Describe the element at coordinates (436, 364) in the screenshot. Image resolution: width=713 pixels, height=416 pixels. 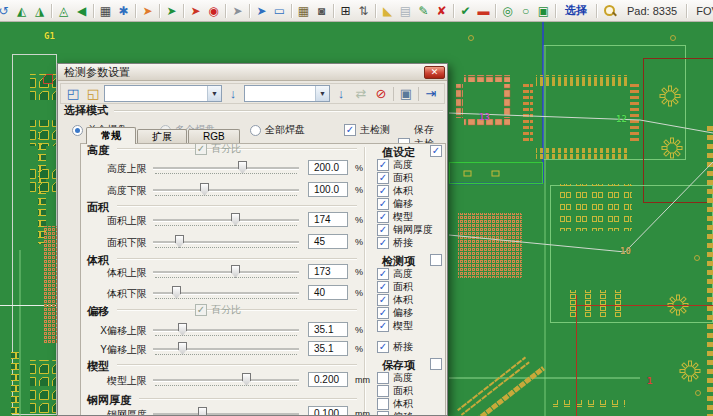
I see `master-checkbox-save-items` at that location.